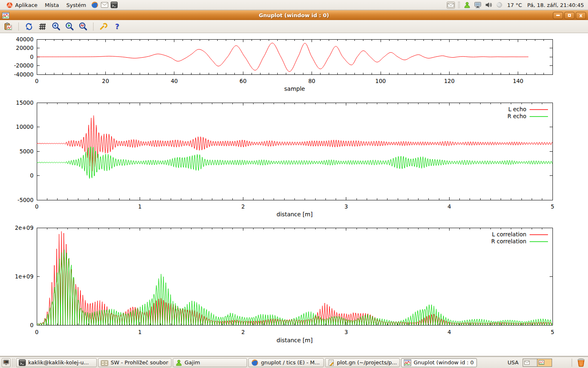 The height and width of the screenshot is (368, 588). I want to click on x-tick-label: 80, so click(312, 81).